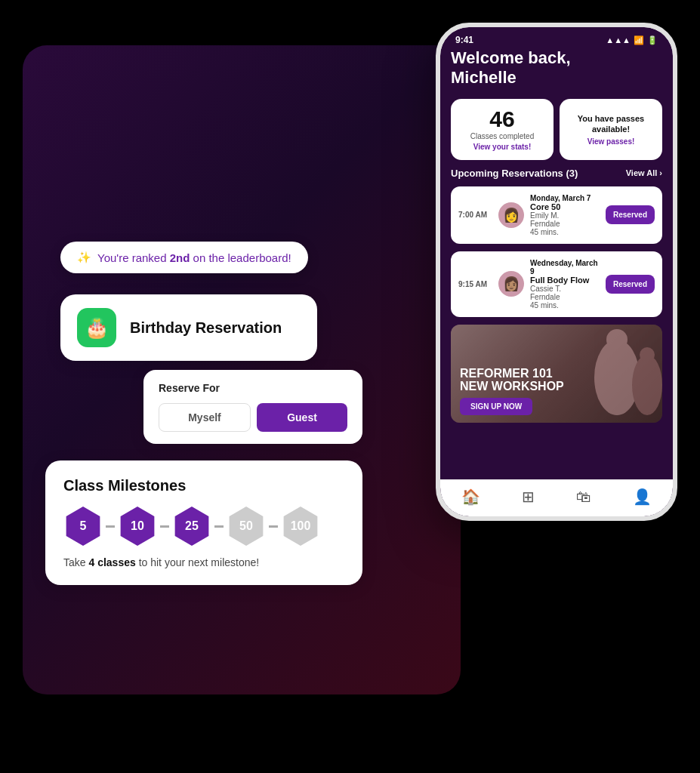 Image resolution: width=700 pixels, height=773 pixels. I want to click on leaderboard-badge: ✨ You're ranked 2nd on the leaderboard!, so click(184, 257).